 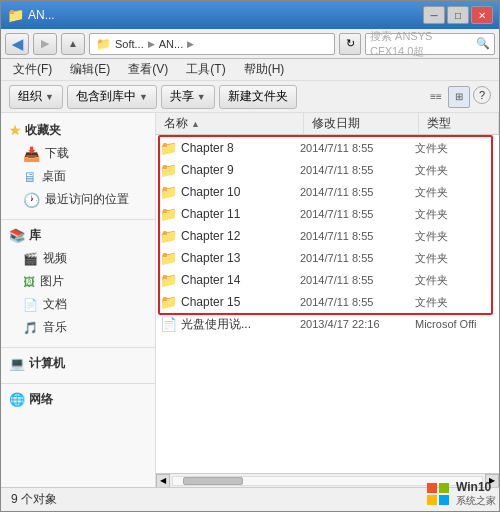 I want to click on file-item-2: 📁 Chapter 10 2014/7/11 8:55 文件夹, so click(x=328, y=192).